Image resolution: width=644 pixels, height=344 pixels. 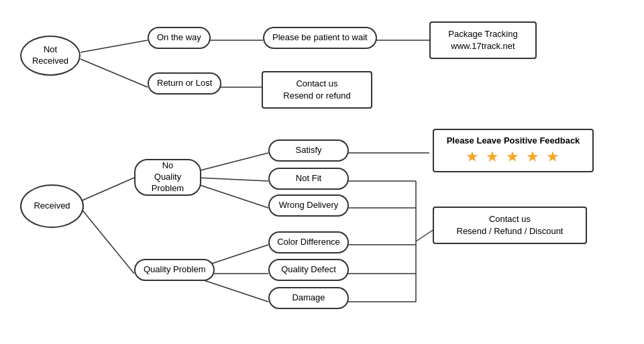 What do you see at coordinates (52, 207) in the screenshot?
I see `received-label: Received` at bounding box center [52, 207].